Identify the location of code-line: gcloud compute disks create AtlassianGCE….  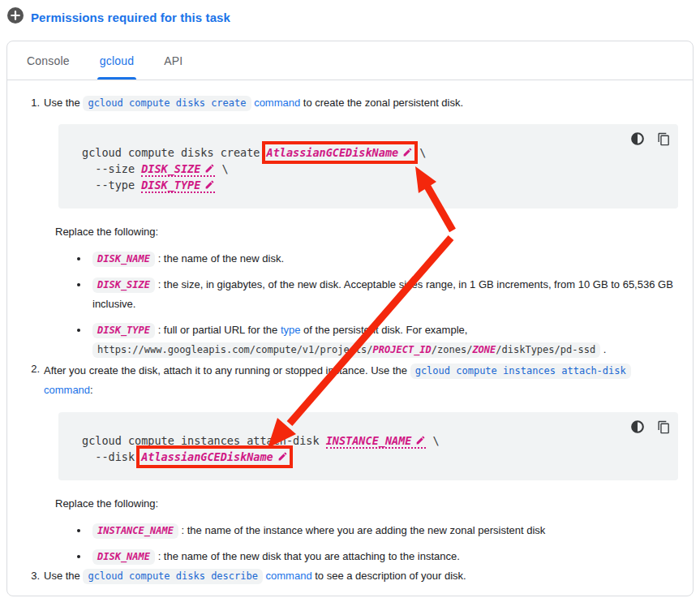
(371, 153).